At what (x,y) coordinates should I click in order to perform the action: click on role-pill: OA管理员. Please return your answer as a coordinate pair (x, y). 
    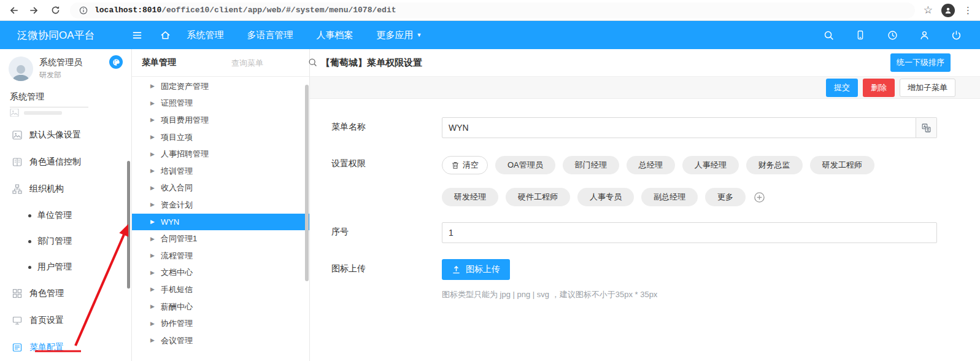
    Looking at the image, I should click on (525, 165).